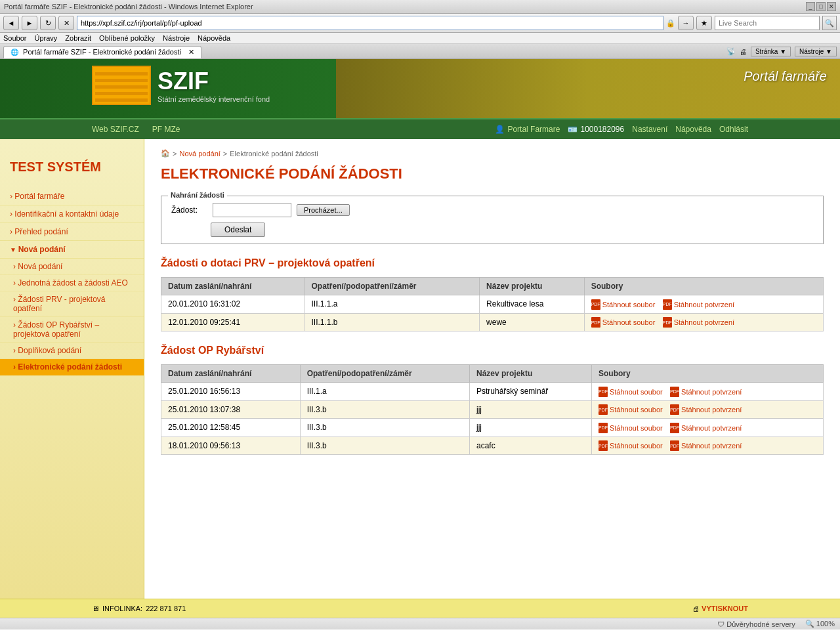 The image size is (840, 640). I want to click on ryb-row1-potvrzeni-link: PDF Stáhnout potvrzení, so click(706, 392).